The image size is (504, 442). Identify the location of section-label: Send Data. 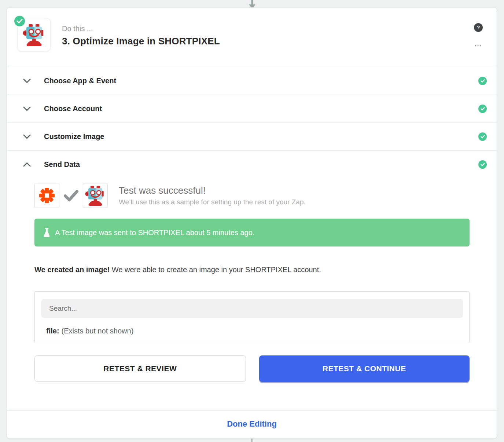
(62, 164).